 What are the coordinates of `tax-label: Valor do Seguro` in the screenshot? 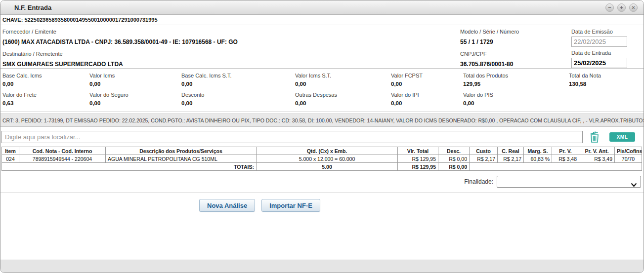 It's located at (135, 94).